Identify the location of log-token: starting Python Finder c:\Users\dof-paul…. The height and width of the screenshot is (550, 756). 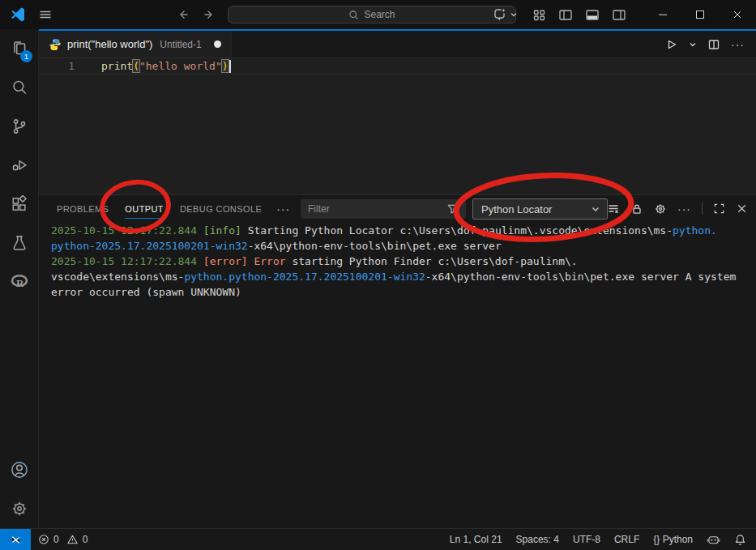
(432, 261).